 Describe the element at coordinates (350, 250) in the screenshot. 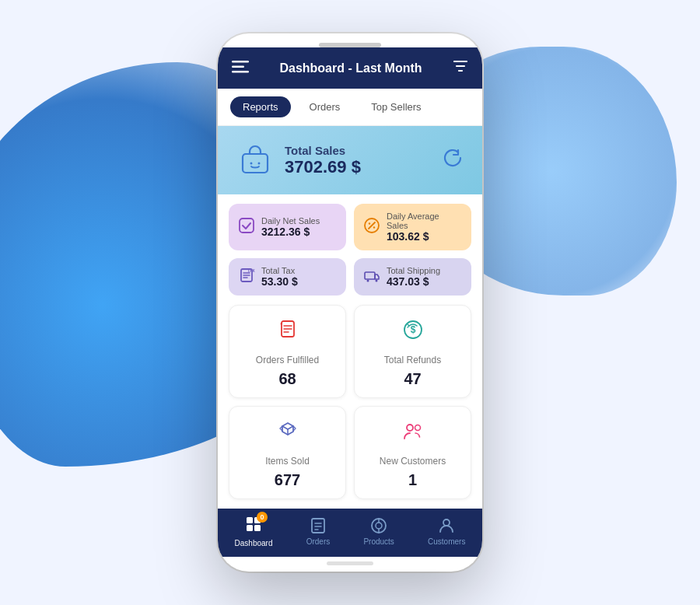

I see `stats-grid: Daily Net Sales 3212.36 $ Daily Average …` at that location.